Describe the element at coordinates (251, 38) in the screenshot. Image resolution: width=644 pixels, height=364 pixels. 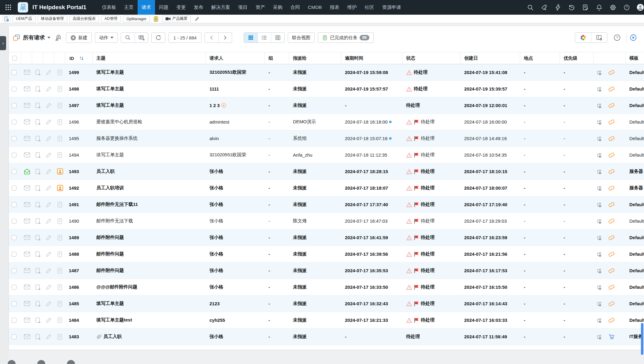
I see `grid-view-icon` at that location.